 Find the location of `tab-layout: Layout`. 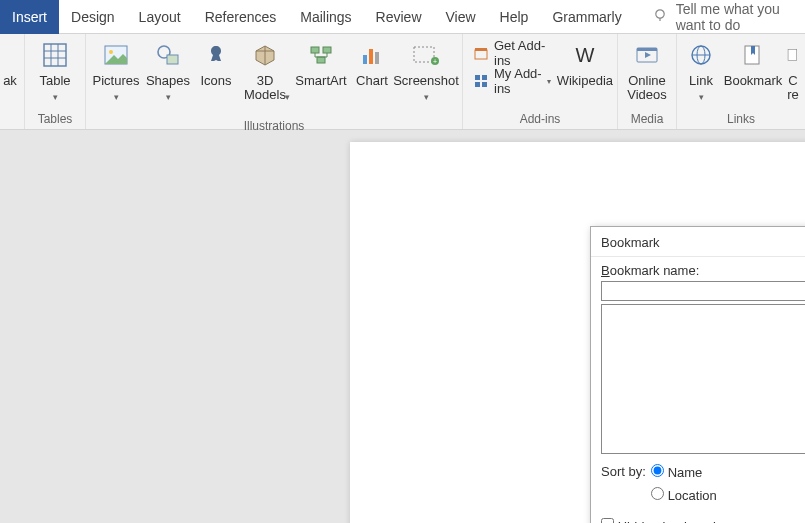

tab-layout: Layout is located at coordinates (160, 17).